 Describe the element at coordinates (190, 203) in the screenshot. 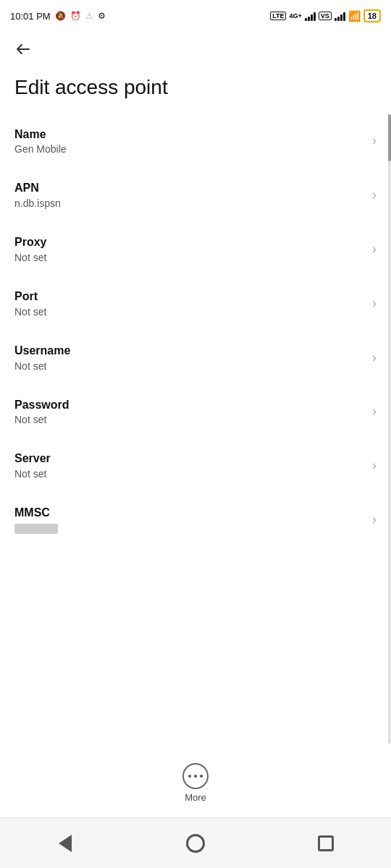

I see `apn-value: n.db.ispsn` at that location.